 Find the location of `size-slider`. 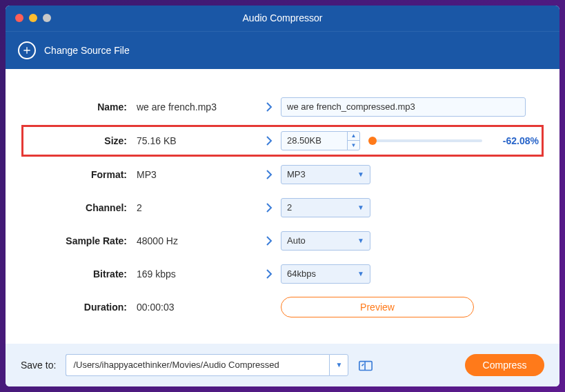

size-slider is located at coordinates (428, 141).